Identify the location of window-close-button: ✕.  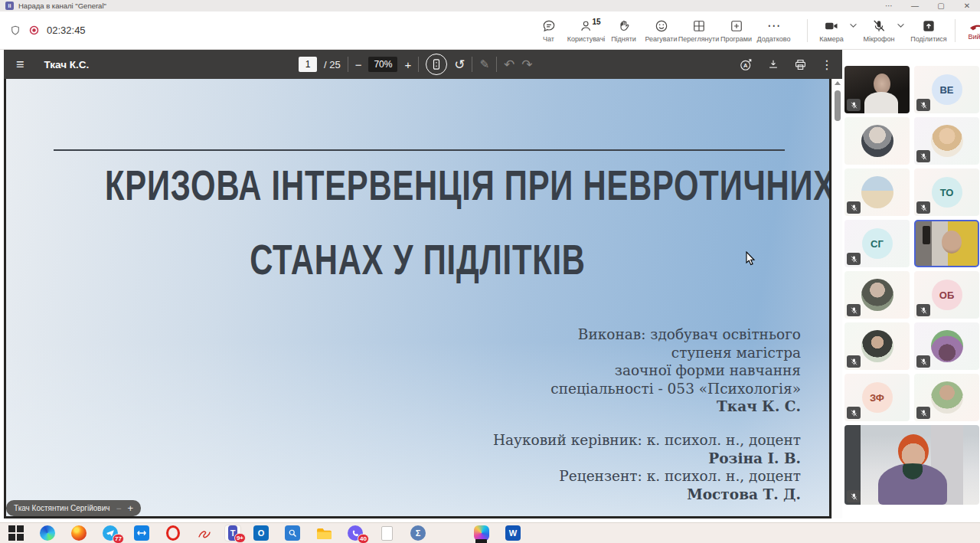
(967, 6).